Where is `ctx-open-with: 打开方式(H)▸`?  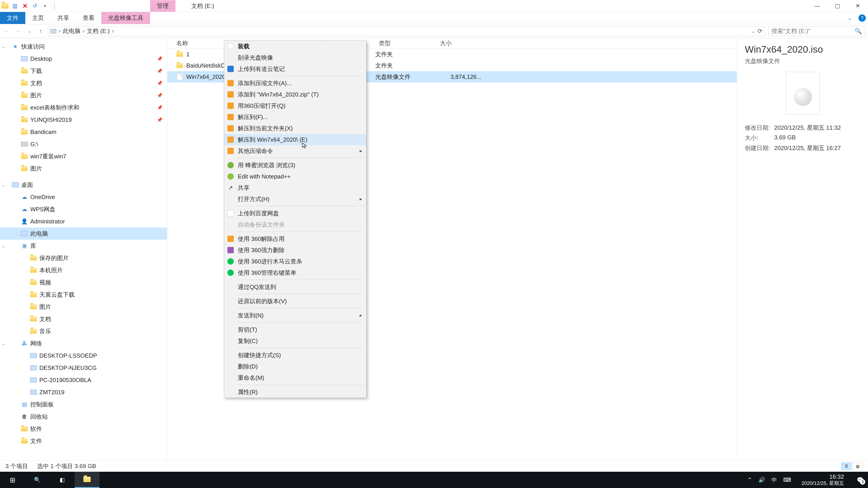
ctx-open-with: 打开方式(H)▸ is located at coordinates (295, 199).